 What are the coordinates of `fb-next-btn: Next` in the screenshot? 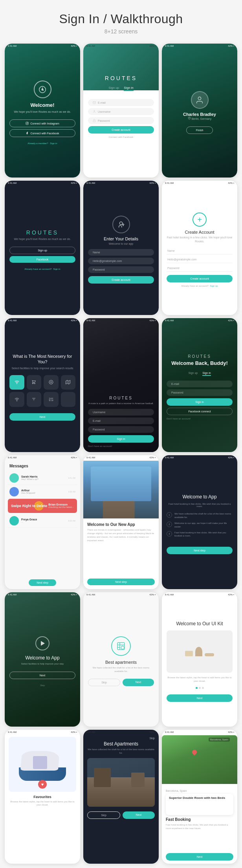 It's located at (200, 857).